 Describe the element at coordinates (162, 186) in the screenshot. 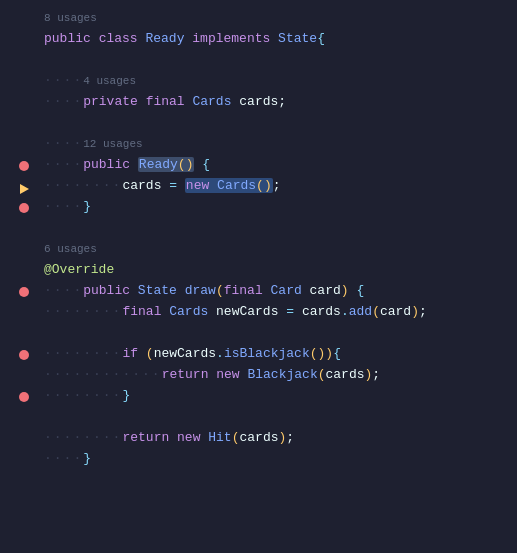

I see `code-text-cards-assign: ········cards = new Cards();` at that location.